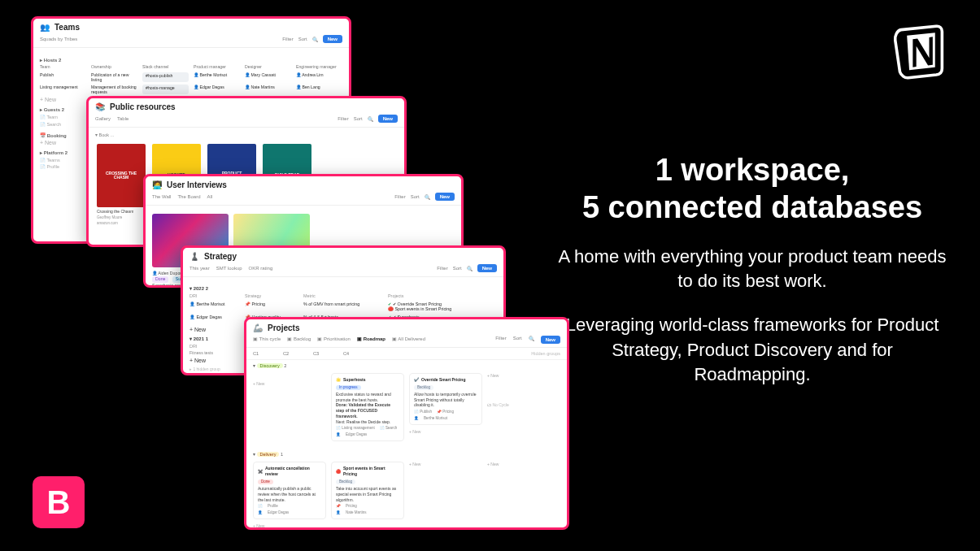 This screenshot has width=980, height=551. Describe the element at coordinates (229, 268) in the screenshot. I see `view-smt: SMT lookup` at that location.